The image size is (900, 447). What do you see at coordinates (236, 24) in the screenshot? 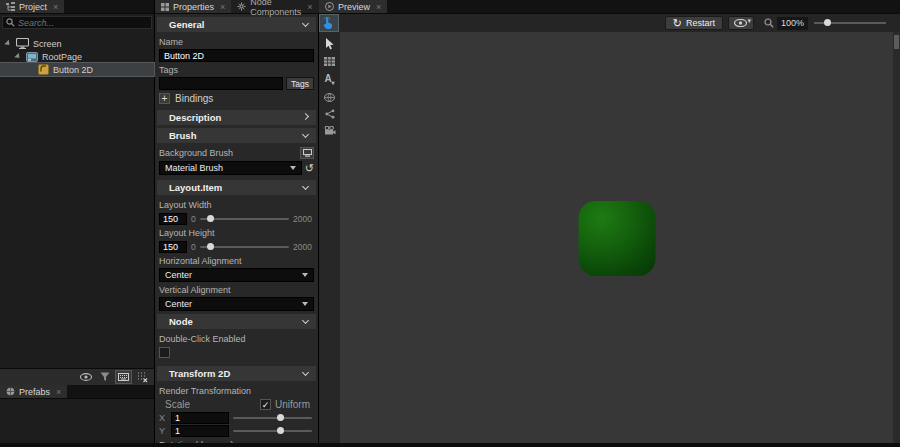
I see `section-general: General` at bounding box center [236, 24].